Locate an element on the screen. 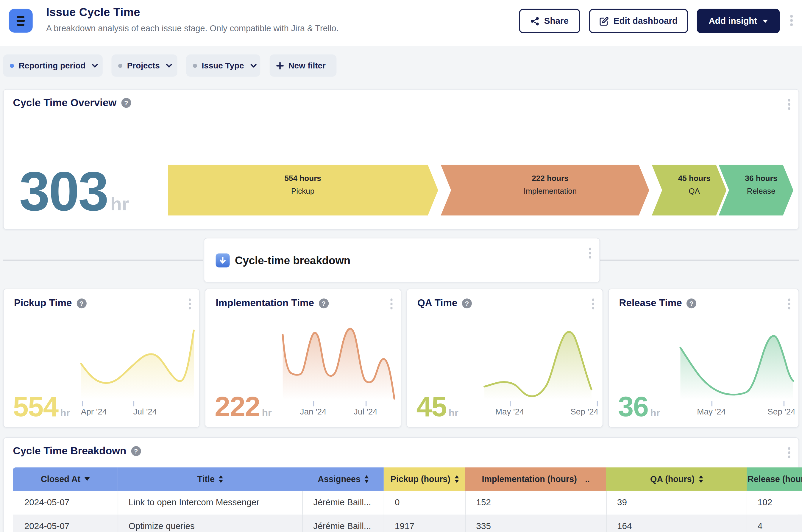 The image size is (802, 532). qa-value: 45 hr is located at coordinates (437, 407).